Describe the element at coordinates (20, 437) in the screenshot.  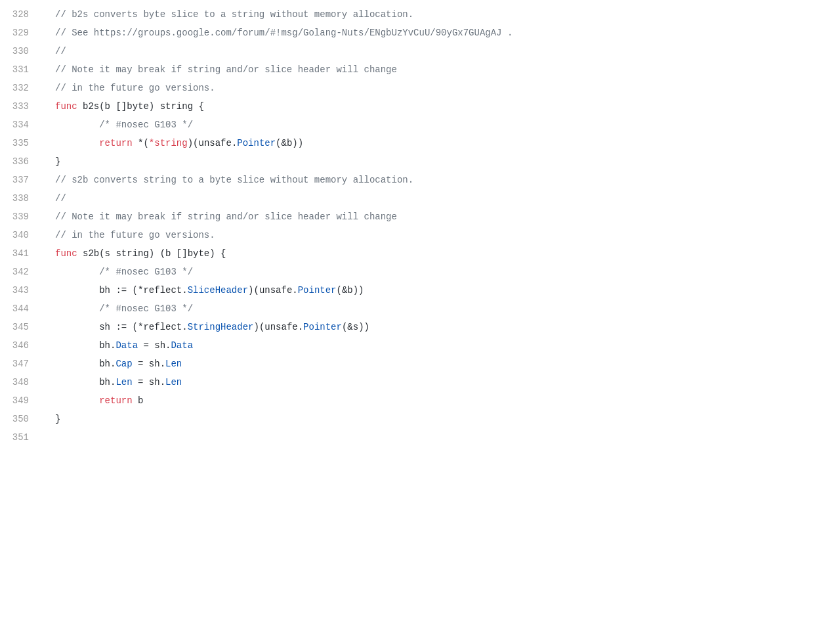
I see `line-number: 351` at that location.